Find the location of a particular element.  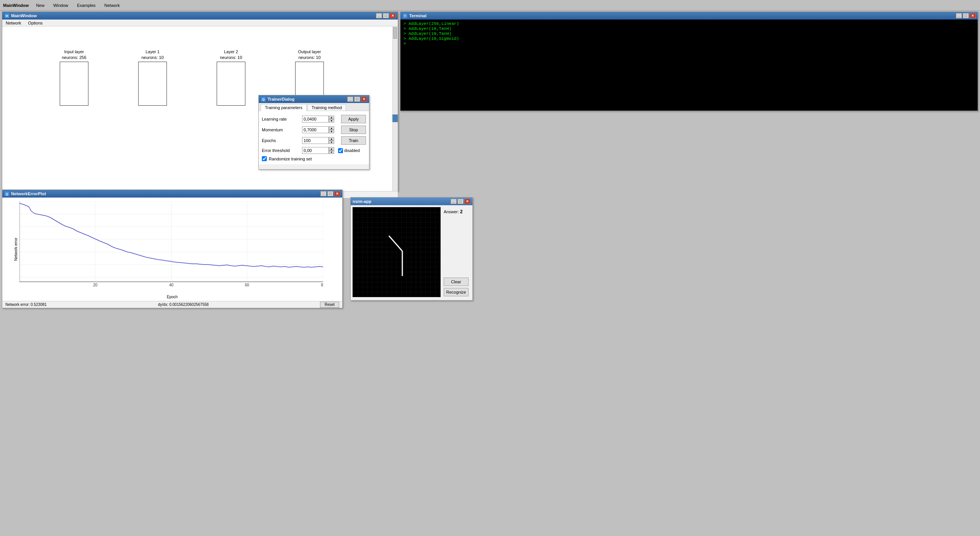

layer-input-title: Input layer is located at coordinates (74, 52).